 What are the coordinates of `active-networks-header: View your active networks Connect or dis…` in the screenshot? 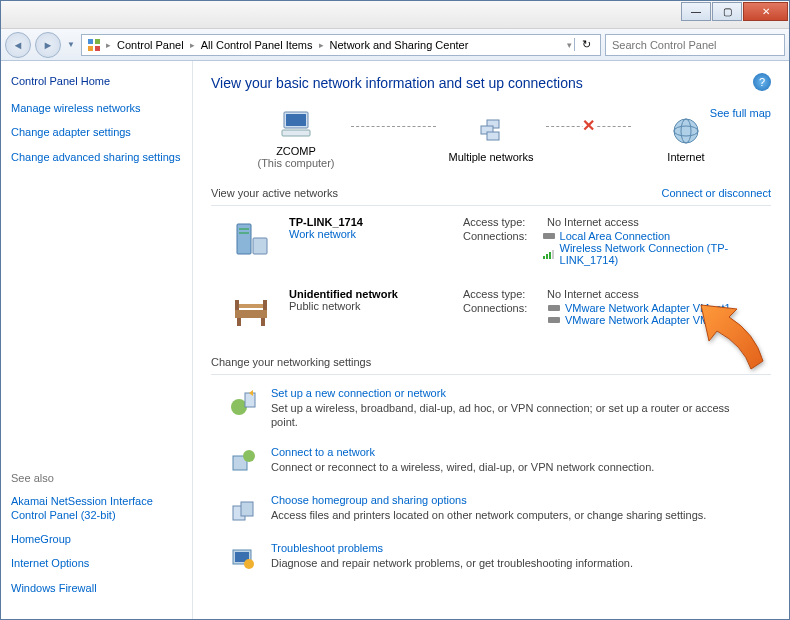 It's located at (491, 193).